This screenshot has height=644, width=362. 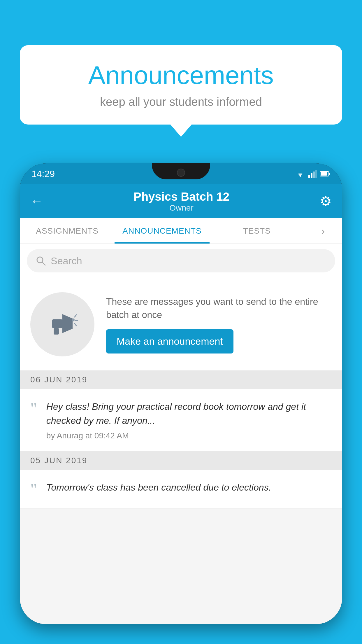 What do you see at coordinates (219, 324) in the screenshot?
I see `promo-right: These are messages you want to send to t…` at bounding box center [219, 324].